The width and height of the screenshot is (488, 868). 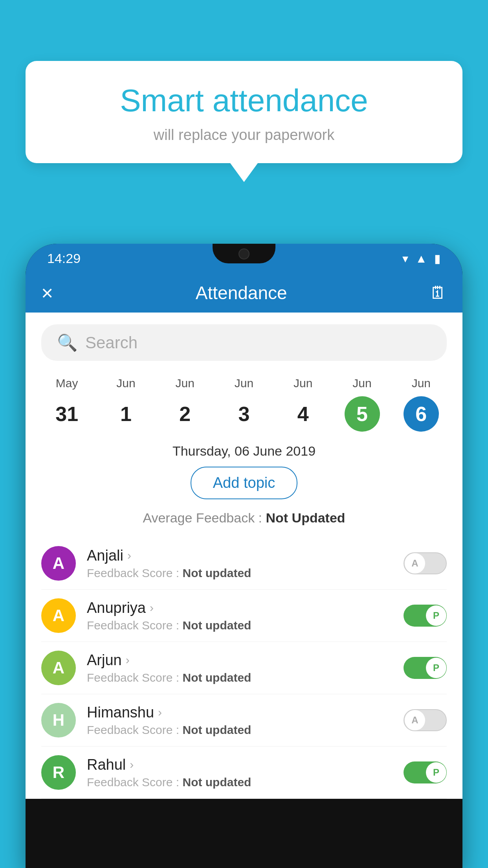 I want to click on add-topic-button: Add topic, so click(x=244, y=483).